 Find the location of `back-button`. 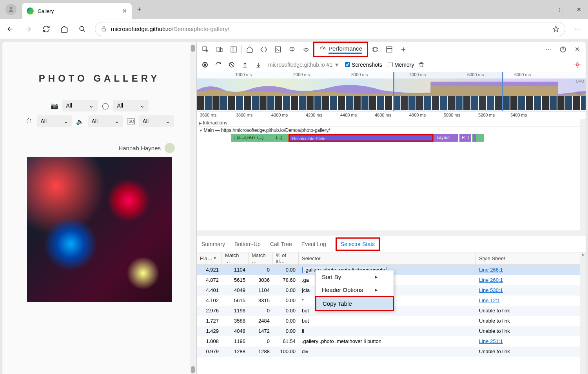

back-button is located at coordinates (10, 29).